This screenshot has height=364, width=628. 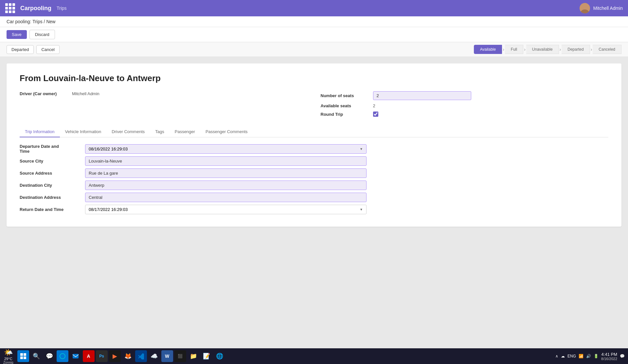 I want to click on departed-button: Departed, so click(x=20, y=50).